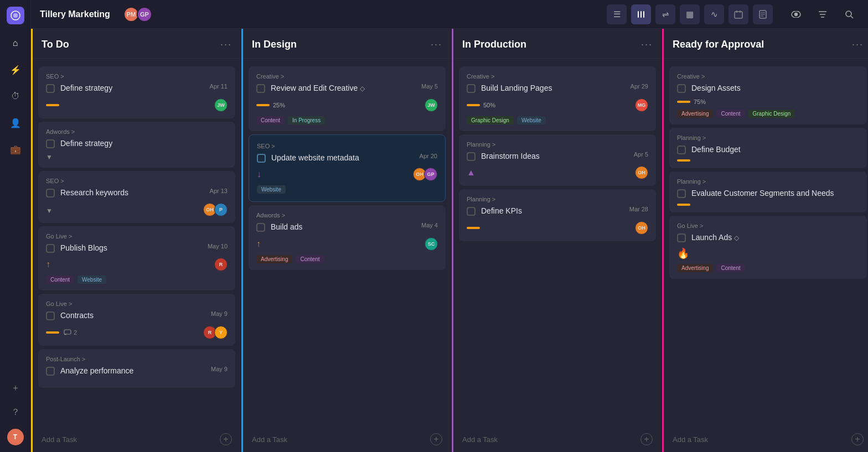 Image resolution: width=868 pixels, height=452 pixels. Describe the element at coordinates (16, 123) in the screenshot. I see `sidebar-people-icon: 👤` at that location.